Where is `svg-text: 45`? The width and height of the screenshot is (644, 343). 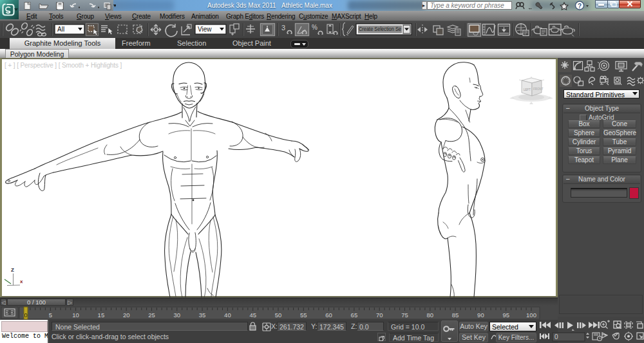
svg-text: 45 is located at coordinates (252, 315).